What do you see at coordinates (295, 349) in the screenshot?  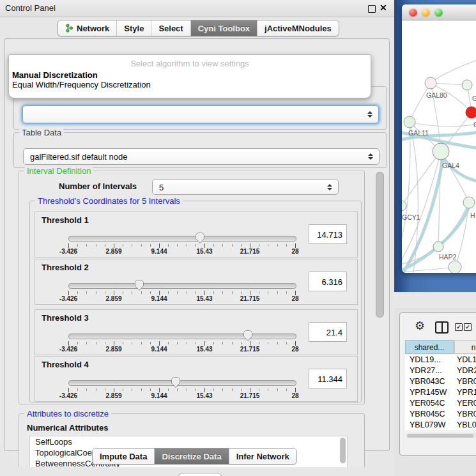 I see `tick-label: 28` at bounding box center [295, 349].